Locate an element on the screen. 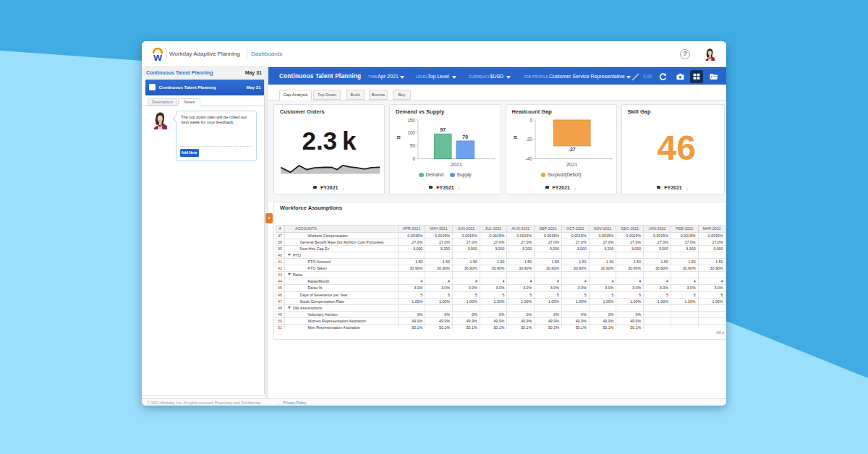 This screenshot has width=868, height=454. svg-text: 97 is located at coordinates (443, 130).